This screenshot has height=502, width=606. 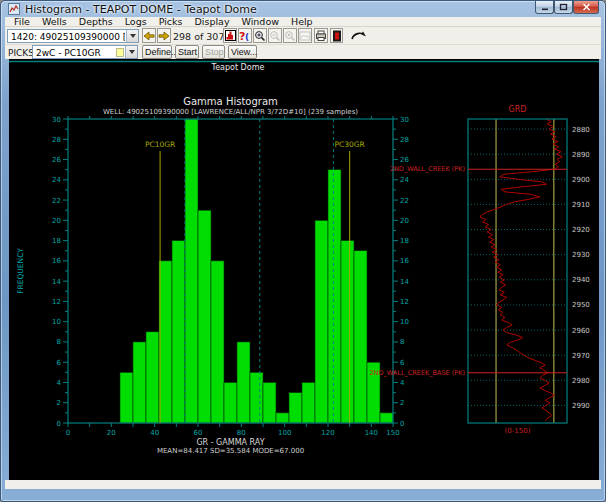 What do you see at coordinates (581, 280) in the screenshot?
I see `depth-label: 2940` at bounding box center [581, 280].